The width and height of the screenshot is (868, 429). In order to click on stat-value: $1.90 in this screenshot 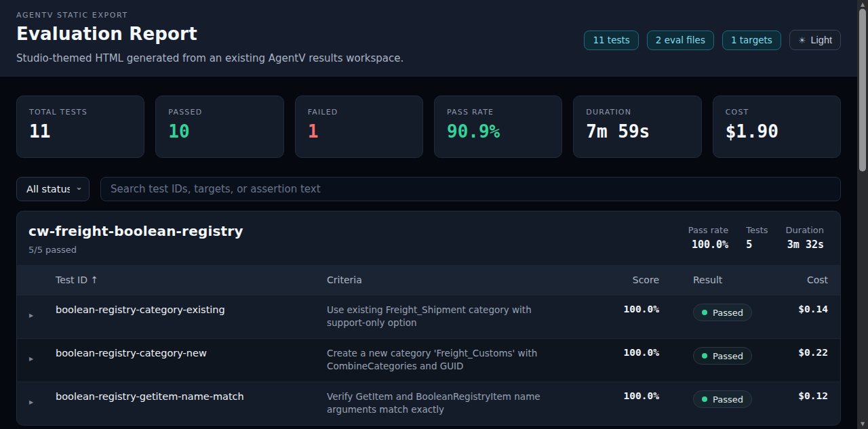, I will do `click(777, 131)`.